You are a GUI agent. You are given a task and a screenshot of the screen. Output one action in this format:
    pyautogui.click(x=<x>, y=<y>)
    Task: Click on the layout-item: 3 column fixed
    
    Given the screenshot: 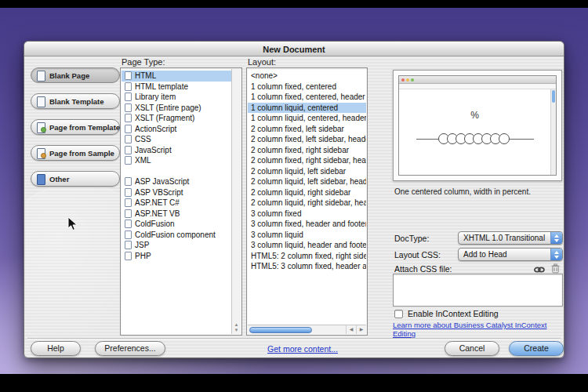 What is the action you would take?
    pyautogui.click(x=307, y=214)
    